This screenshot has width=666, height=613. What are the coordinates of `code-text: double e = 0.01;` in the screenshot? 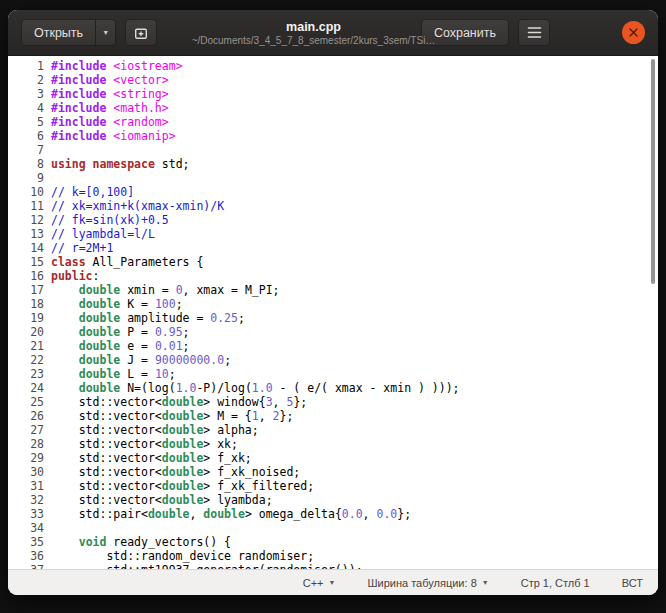 It's located at (117, 346).